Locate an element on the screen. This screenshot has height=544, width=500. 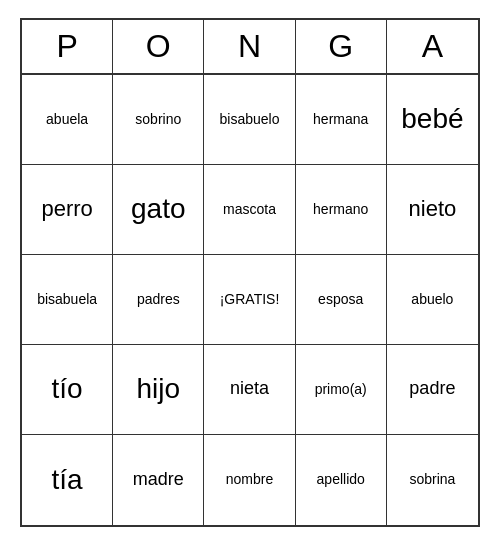
cell-r4-c4: sobrina is located at coordinates (432, 480).